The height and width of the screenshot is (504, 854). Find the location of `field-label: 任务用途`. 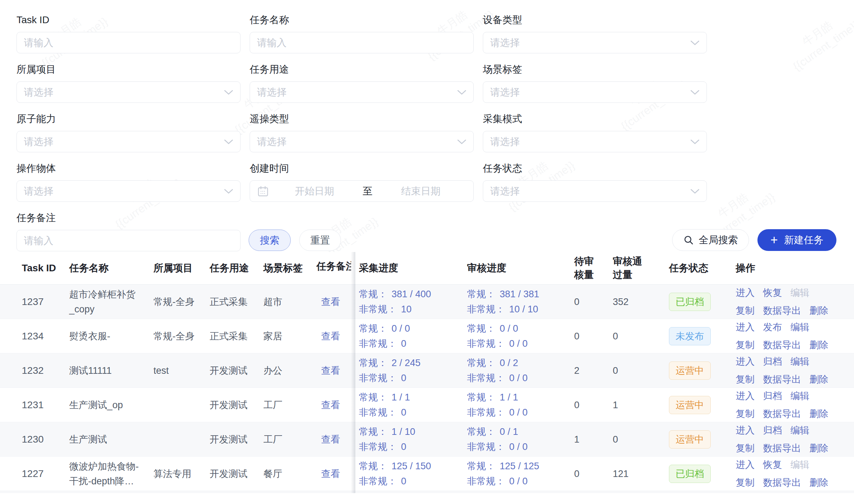

field-label: 任务用途 is located at coordinates (362, 69).